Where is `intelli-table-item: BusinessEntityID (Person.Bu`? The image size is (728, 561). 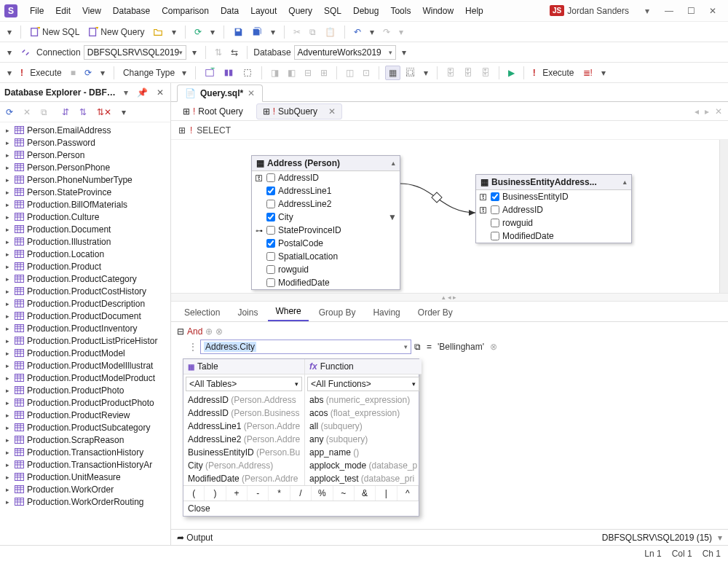
intelli-table-item: BusinessEntityID (Person.Bu is located at coordinates (244, 452).